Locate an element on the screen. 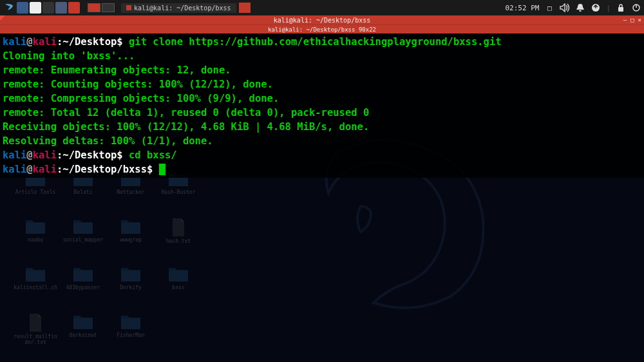  command-text is located at coordinates (156, 169).